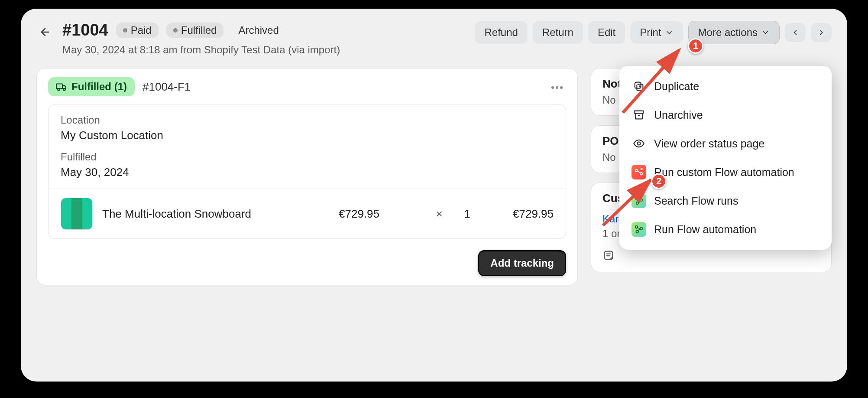 Image resolution: width=868 pixels, height=398 pixels. What do you see at coordinates (62, 87) in the screenshot?
I see `truck-icon` at bounding box center [62, 87].